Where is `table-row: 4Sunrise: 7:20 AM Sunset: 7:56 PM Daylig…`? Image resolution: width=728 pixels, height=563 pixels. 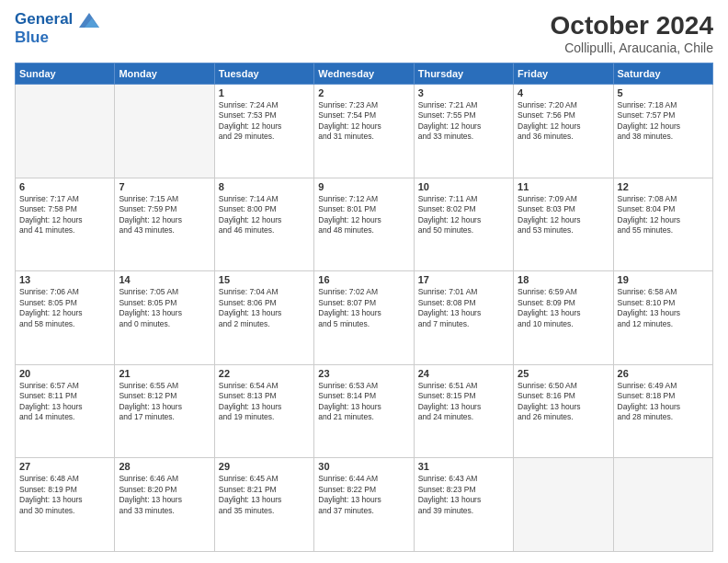 table-row: 4Sunrise: 7:20 AM Sunset: 7:56 PM Daylig… is located at coordinates (563, 132).